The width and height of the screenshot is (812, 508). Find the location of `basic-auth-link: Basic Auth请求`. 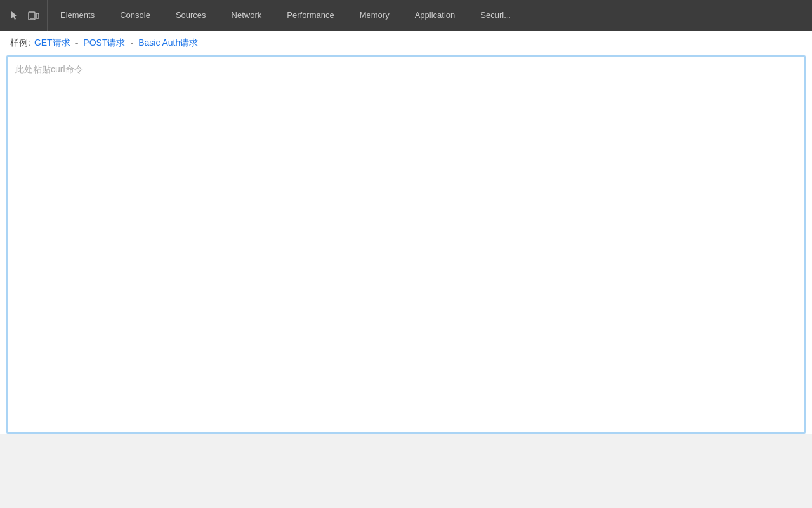

basic-auth-link: Basic Auth请求 is located at coordinates (168, 43).